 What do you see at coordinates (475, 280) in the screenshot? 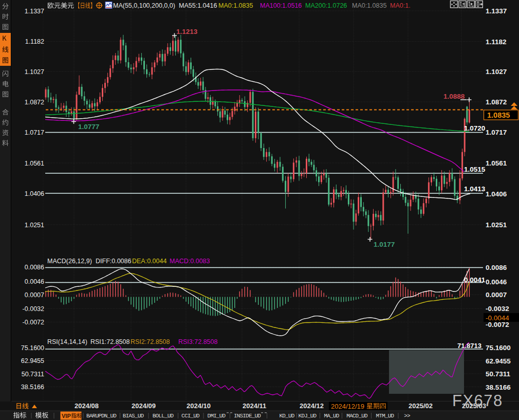
I see `svg-text: 0.0041` at bounding box center [475, 280].